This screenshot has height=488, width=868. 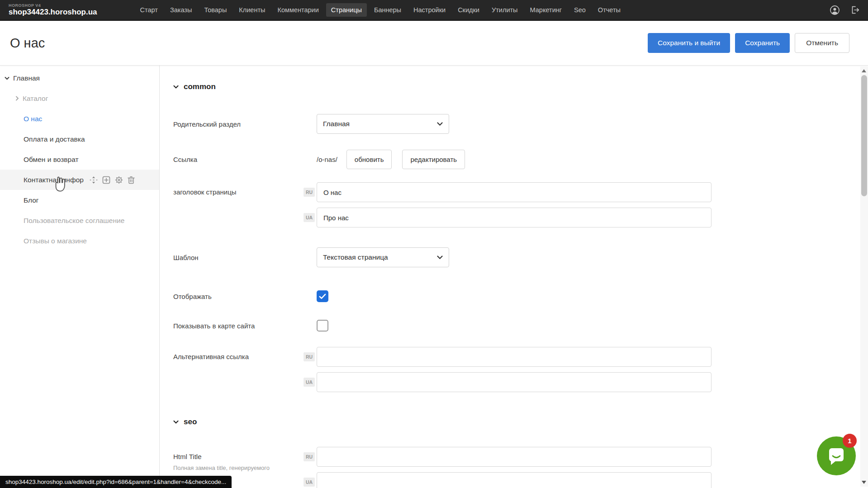 I want to click on alt-link-inputs: RU UA, so click(x=514, y=370).